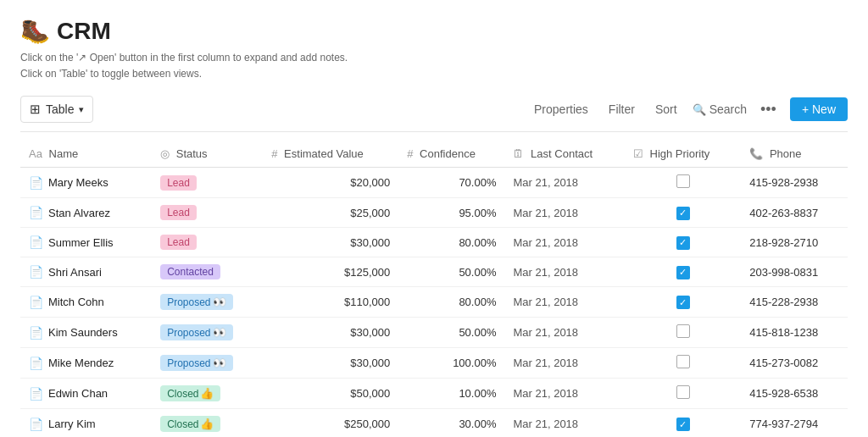 This screenshot has height=437, width=868. I want to click on table-row: 📄 Edwin Chan Closed👍 $50,000 10.00% Mar …, so click(434, 394).